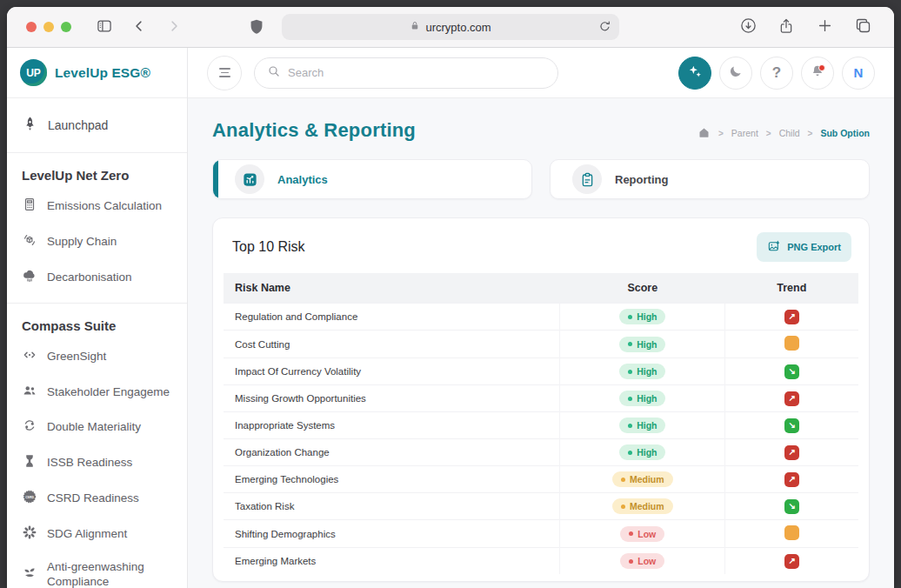 The image size is (901, 588). I want to click on section-title: Compass Suite, so click(97, 322).